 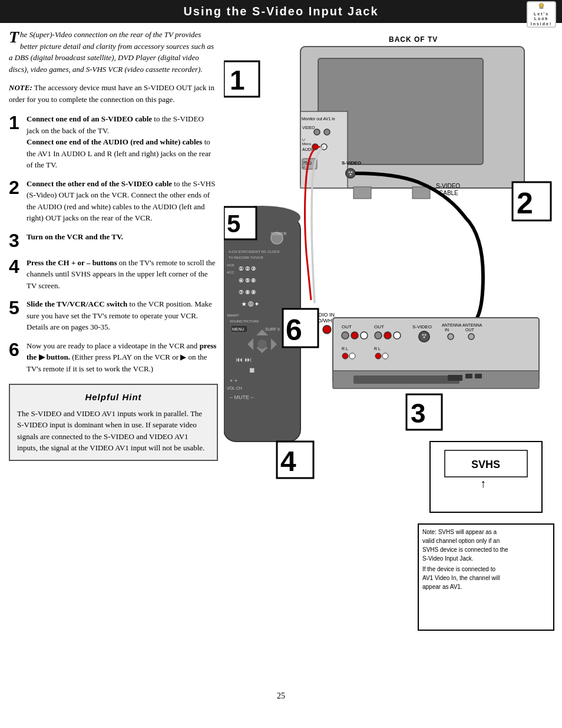 I want to click on note-paragraph: NOTE: The accessory device must have an …, so click(x=113, y=93).